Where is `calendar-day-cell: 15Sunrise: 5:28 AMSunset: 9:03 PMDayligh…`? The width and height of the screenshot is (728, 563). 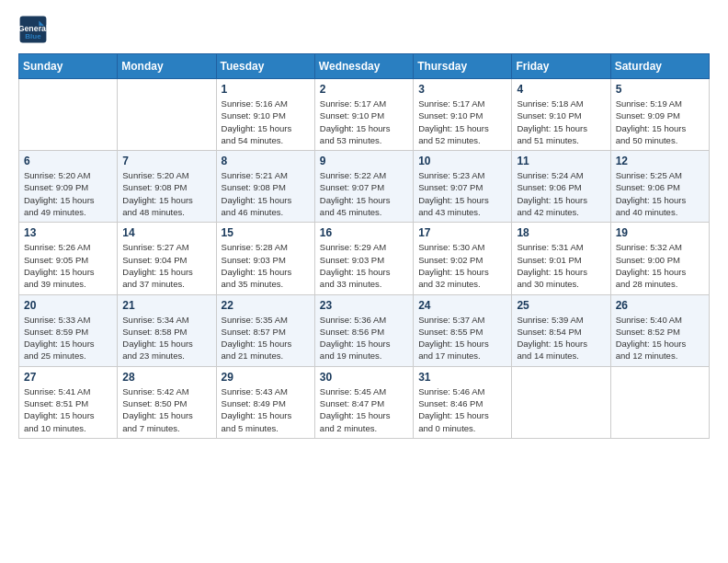 calendar-day-cell: 15Sunrise: 5:28 AMSunset: 9:03 PMDayligh… is located at coordinates (265, 259).